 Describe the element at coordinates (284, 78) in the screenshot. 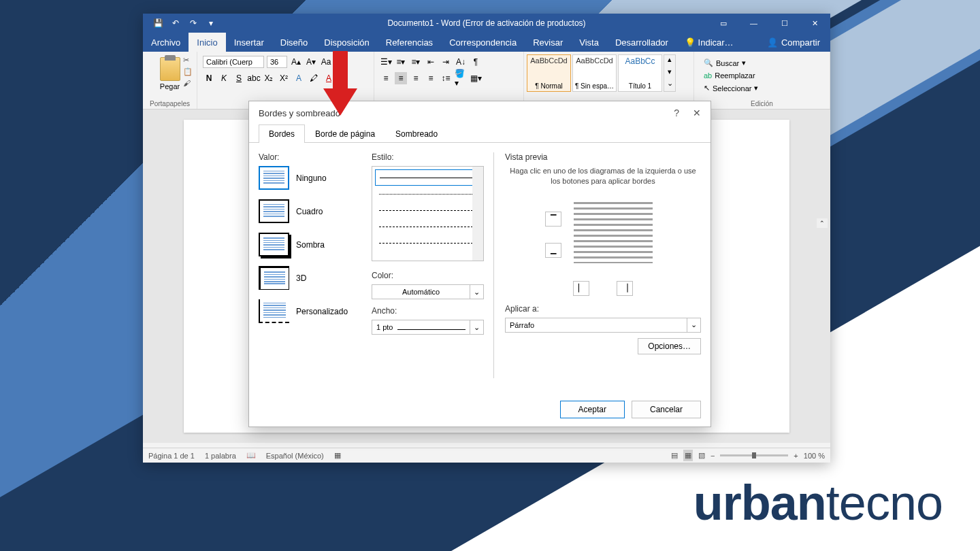

I see `superscript-icon: X²` at that location.